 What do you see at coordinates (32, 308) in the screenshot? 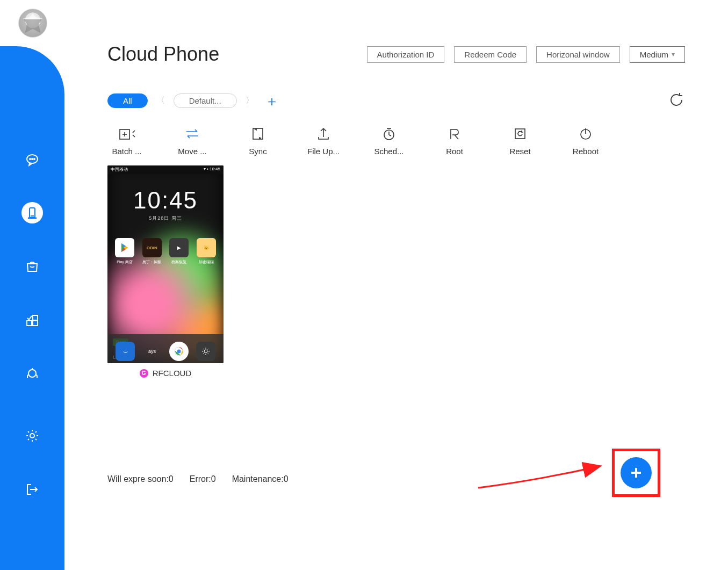
I see `sidebar` at bounding box center [32, 308].